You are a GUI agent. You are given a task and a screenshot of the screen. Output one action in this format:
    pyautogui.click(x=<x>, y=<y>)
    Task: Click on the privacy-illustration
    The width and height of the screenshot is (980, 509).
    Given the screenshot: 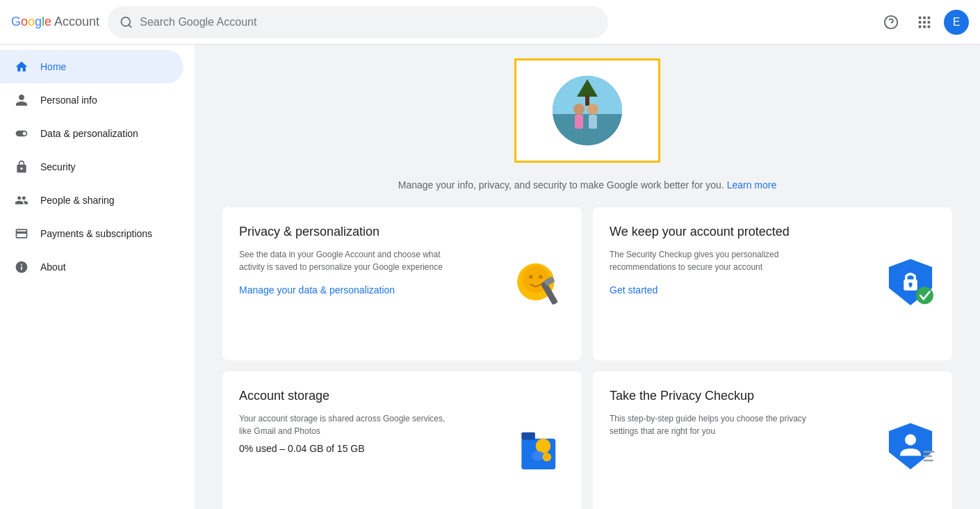 What is the action you would take?
    pyautogui.click(x=540, y=284)
    